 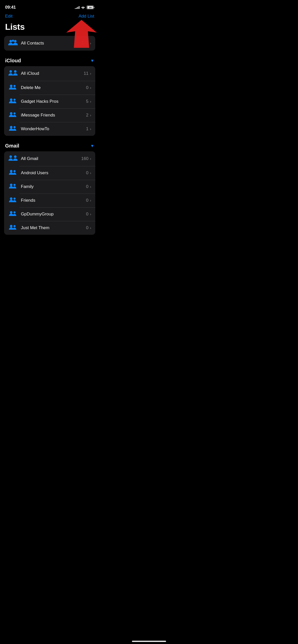 I want to click on section-chevron-gmail: ▼, so click(x=92, y=146).